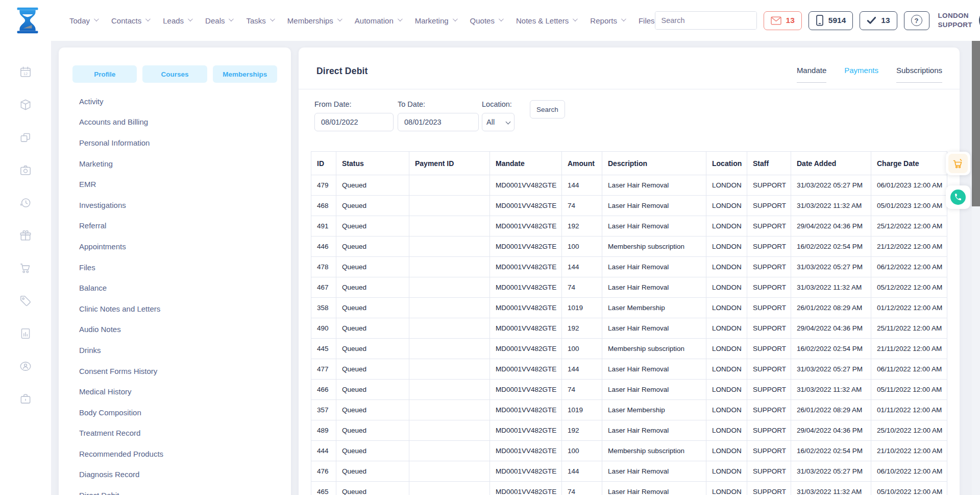  Describe the element at coordinates (498, 104) in the screenshot. I see `location-label: Location:` at that location.